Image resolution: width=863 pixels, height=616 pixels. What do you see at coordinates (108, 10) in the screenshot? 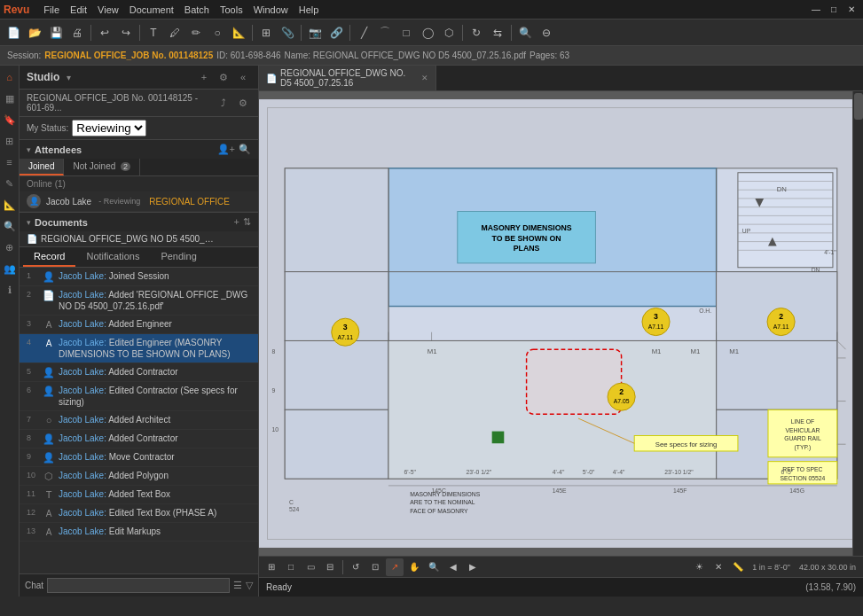
I see `menu-view: View` at bounding box center [108, 10].